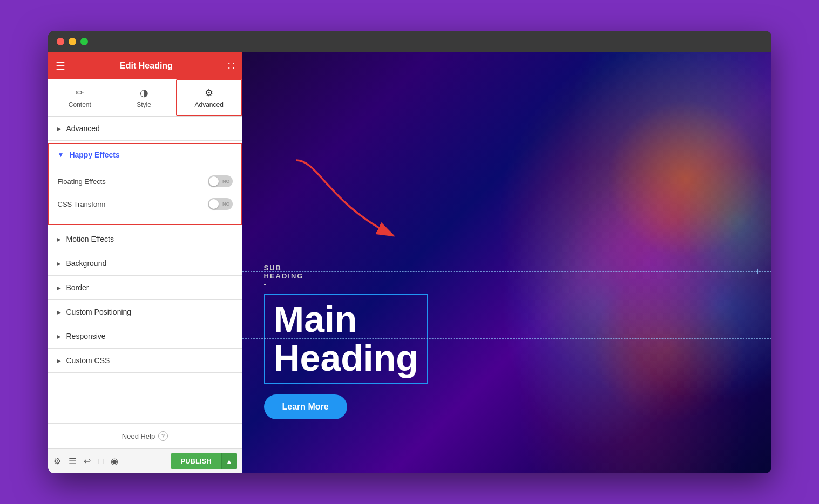 The height and width of the screenshot is (504, 819). I want to click on floating-effects-row: Floating Effects NO, so click(145, 181).